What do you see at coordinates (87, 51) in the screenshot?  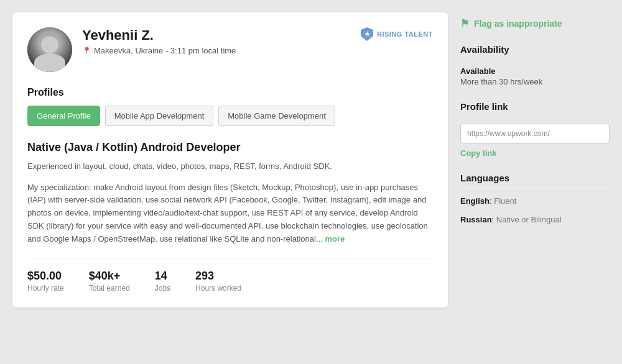 I see `location-icon: 📍` at bounding box center [87, 51].